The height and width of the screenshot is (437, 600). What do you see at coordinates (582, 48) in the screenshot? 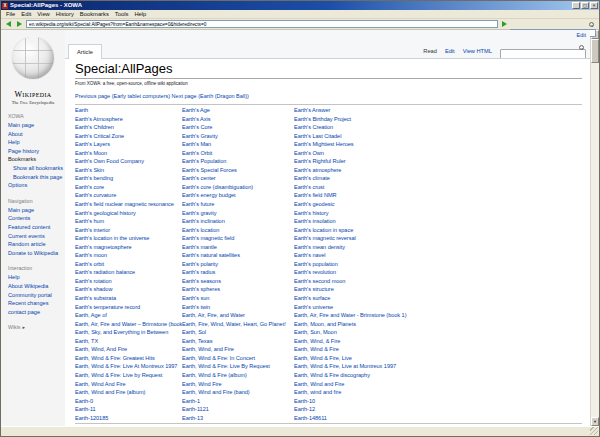
I see `page-search-icon` at bounding box center [582, 48].